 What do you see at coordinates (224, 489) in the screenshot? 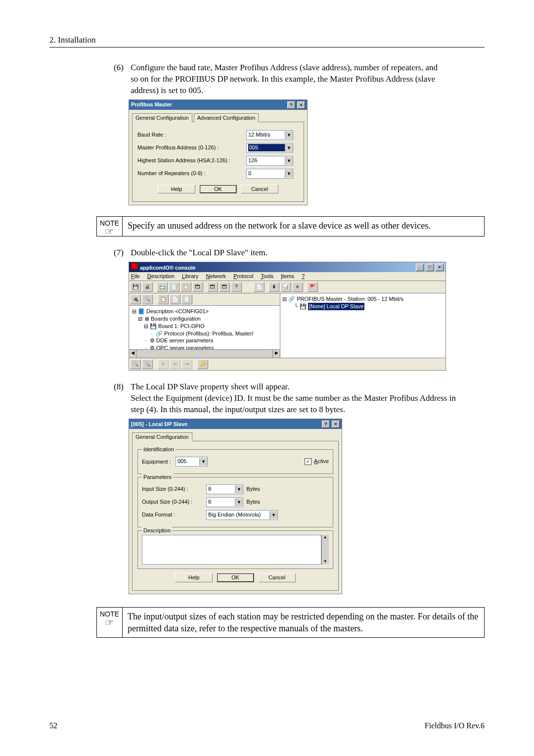
I see `input-size-select: 8▼` at bounding box center [224, 489].